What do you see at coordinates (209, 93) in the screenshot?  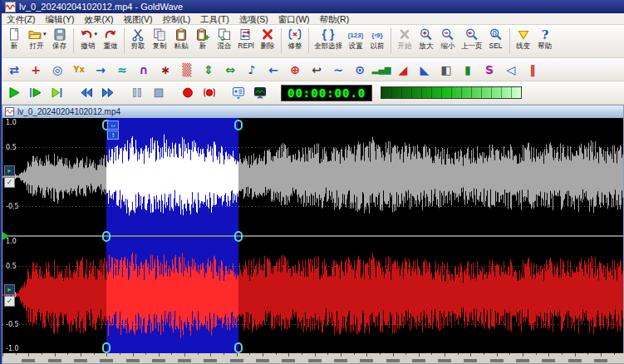 I see `record-loop-button` at bounding box center [209, 93].